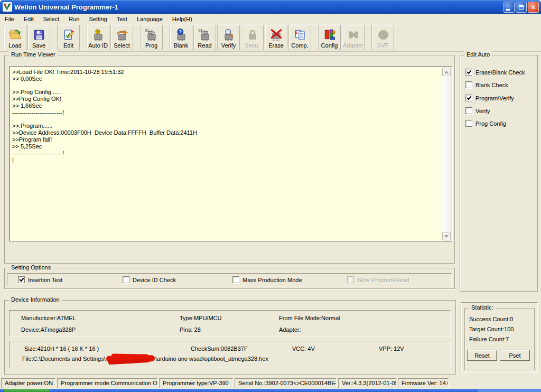 This screenshot has height=392, width=541. Describe the element at coordinates (423, 384) in the screenshot. I see `status-firmware-version: Firmware Ver: 14.0` at that location.